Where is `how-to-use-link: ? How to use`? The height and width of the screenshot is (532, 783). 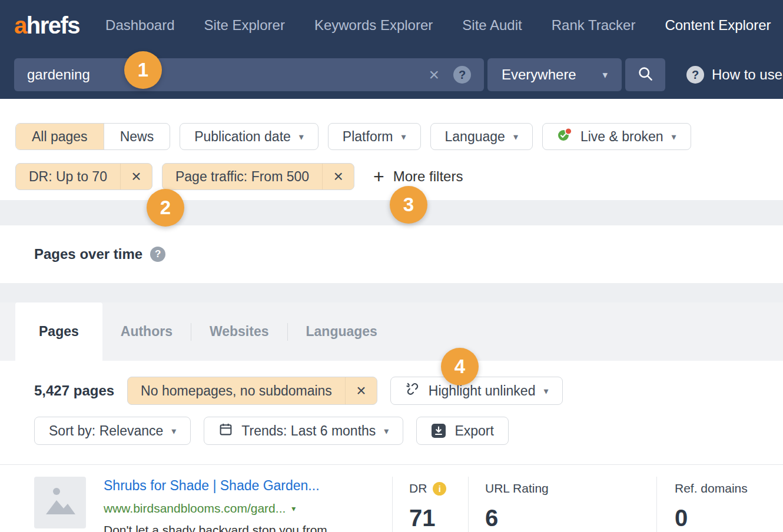 how-to-use-link: ? How to use is located at coordinates (735, 75).